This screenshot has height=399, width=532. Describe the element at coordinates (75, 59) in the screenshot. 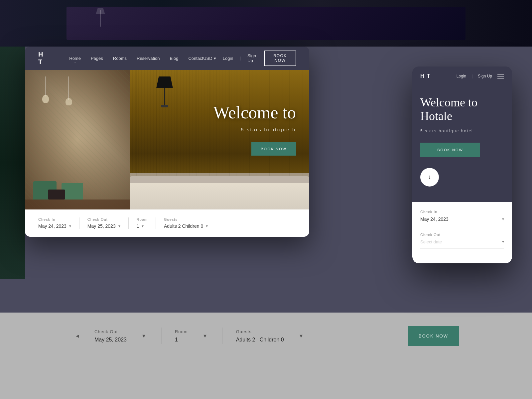

I see `nav-link-home: Home` at that location.